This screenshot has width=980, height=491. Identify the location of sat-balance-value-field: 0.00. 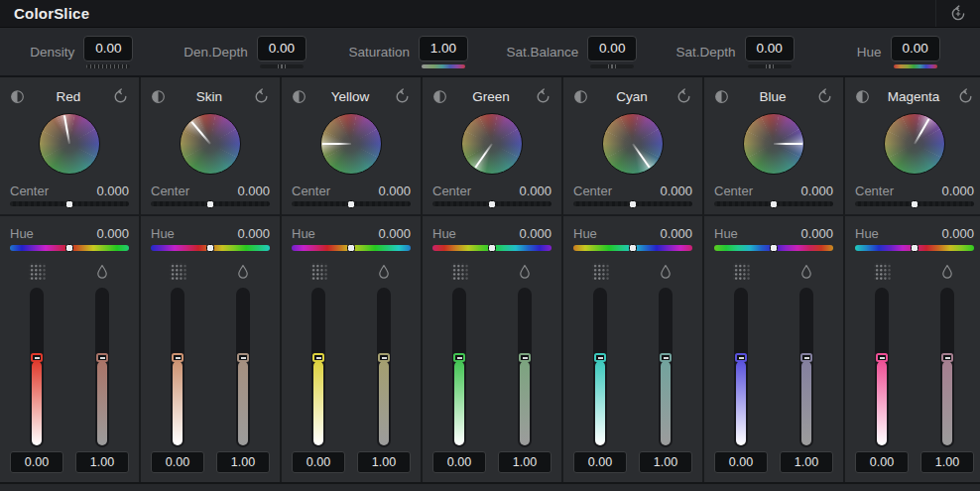
(612, 49).